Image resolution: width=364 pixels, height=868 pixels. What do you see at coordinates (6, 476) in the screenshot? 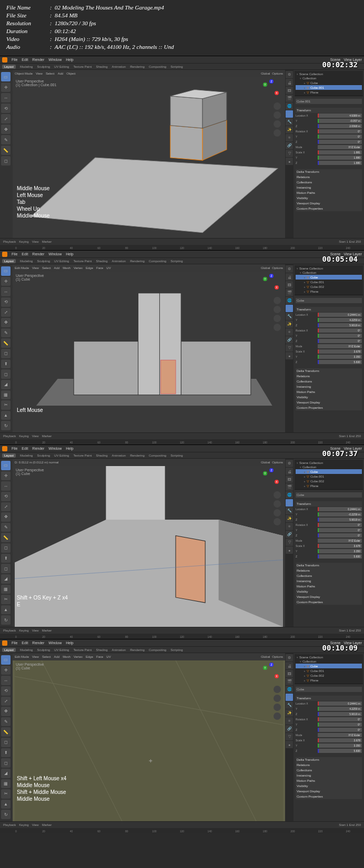
I see `tool-cursor-icon: ✛` at bounding box center [6, 476].